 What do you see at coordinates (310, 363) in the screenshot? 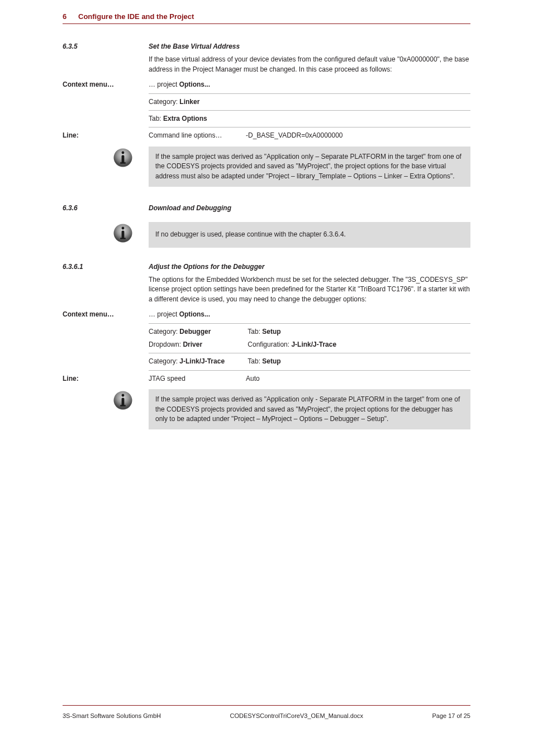
I see `config-value: Category: J-Link/J-Trace Tab: Setup` at bounding box center [310, 363].